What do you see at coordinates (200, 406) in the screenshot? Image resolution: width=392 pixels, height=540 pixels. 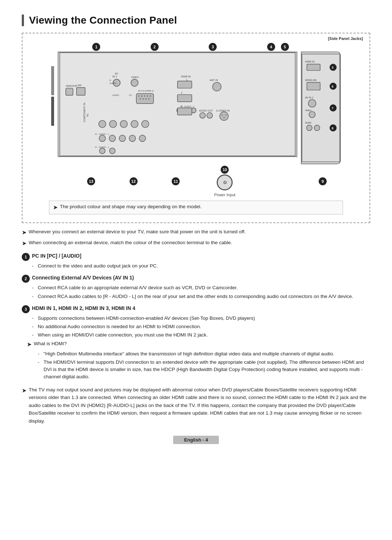 I see `big-note-text: The TV may not output sound and pictures…` at bounding box center [200, 406].